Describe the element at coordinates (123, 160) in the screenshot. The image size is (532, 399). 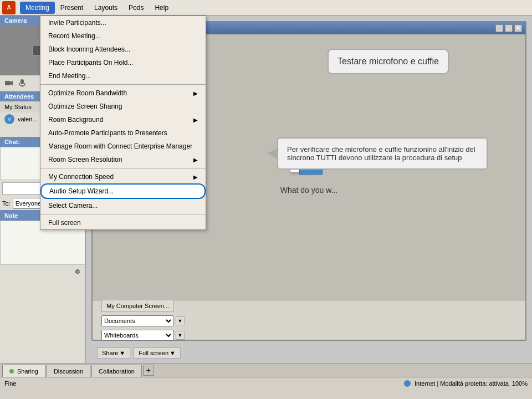
I see `dropdown-resolution: Room Screen Resolution ▶` at that location.